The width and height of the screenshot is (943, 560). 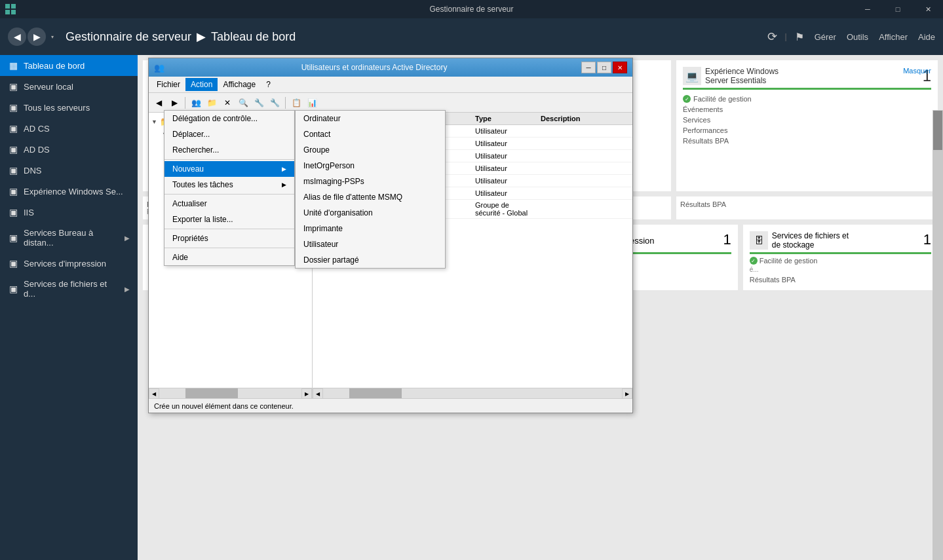 What do you see at coordinates (37, 37) in the screenshot?
I see `forward-button: ▶` at bounding box center [37, 37].